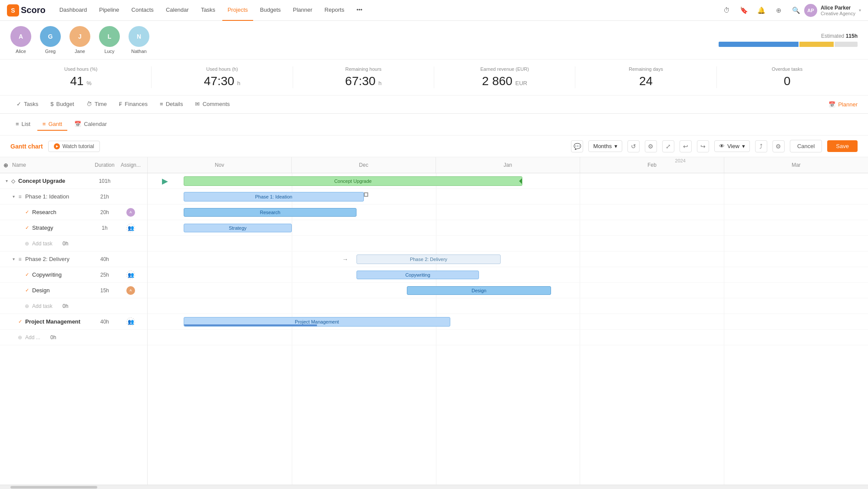 This screenshot has width=868, height=489. Describe the element at coordinates (50, 40) in the screenshot. I see `avatar-greg: G Greg` at that location.